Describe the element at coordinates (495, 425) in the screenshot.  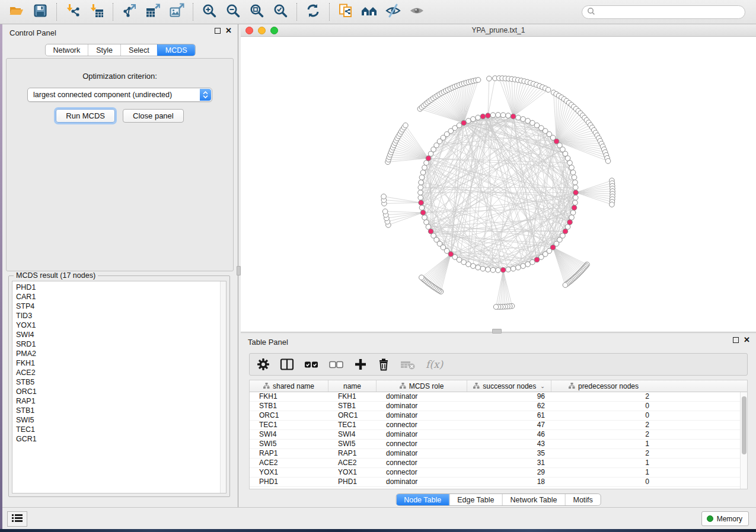
I see `table-row: TEC1TEC1connector472` at that location.